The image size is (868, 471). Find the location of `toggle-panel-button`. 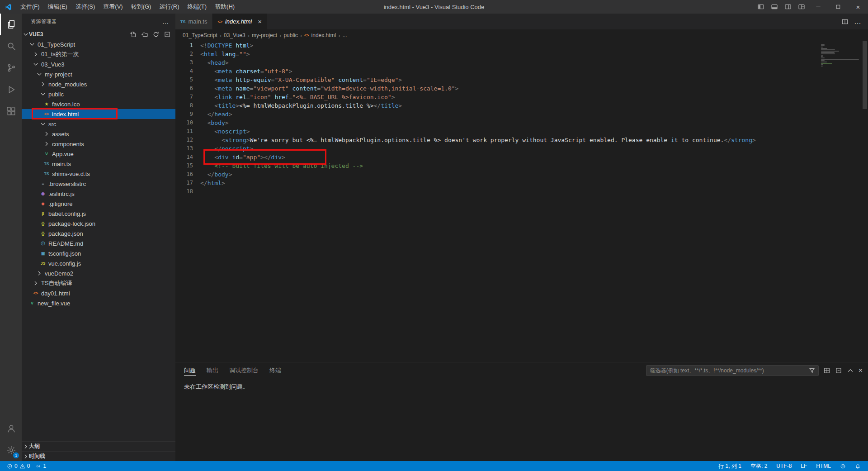

toggle-panel-button is located at coordinates (774, 7).